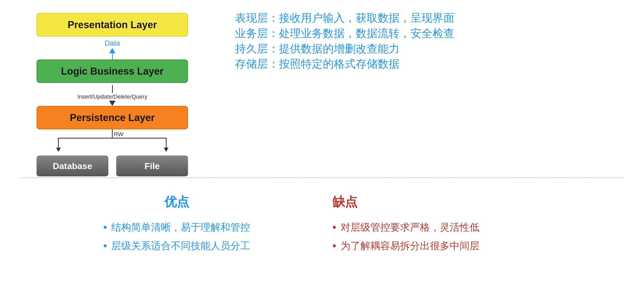 The height and width of the screenshot is (300, 644). What do you see at coordinates (112, 166) in the screenshot?
I see `storage-row: Database File` at bounding box center [112, 166].